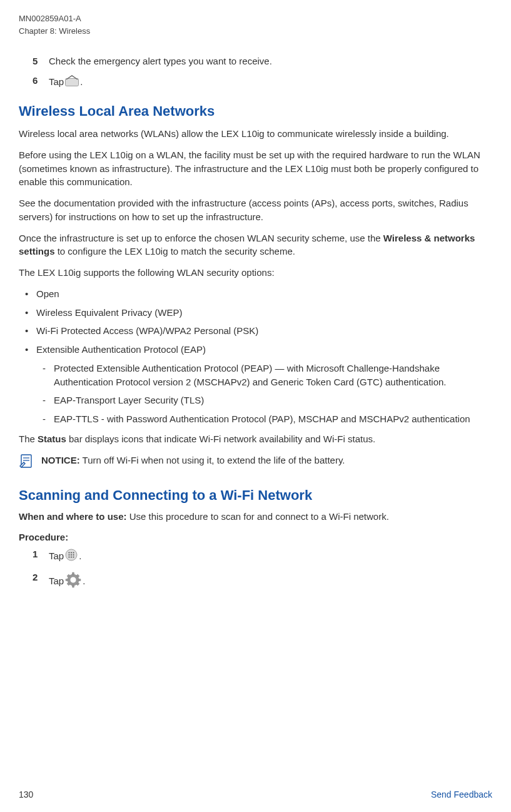 The image size is (511, 812). Describe the element at coordinates (255, 273) in the screenshot. I see `wlan-para-5: The LEX L10ig supports the following WLA…` at that location.